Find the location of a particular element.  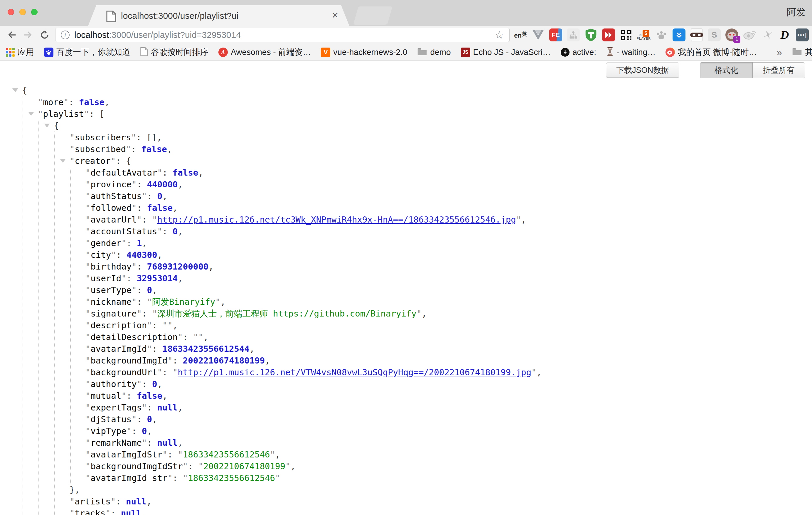

json-line: "djStatus": 0, is located at coordinates (406, 420).